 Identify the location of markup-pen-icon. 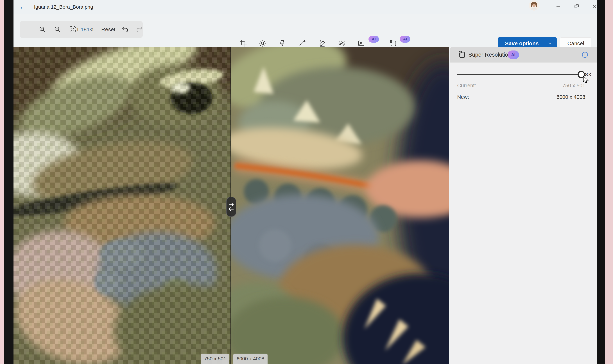
(302, 43).